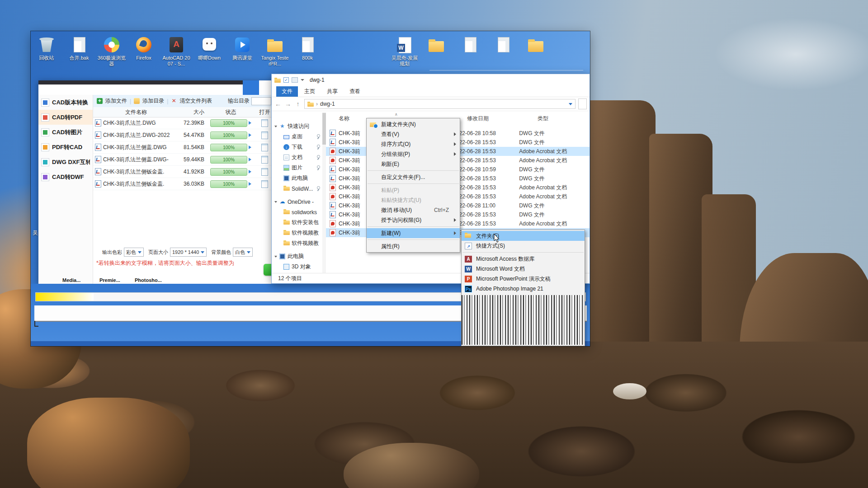  I want to click on menu-item: 排序方式(O), so click(413, 144).